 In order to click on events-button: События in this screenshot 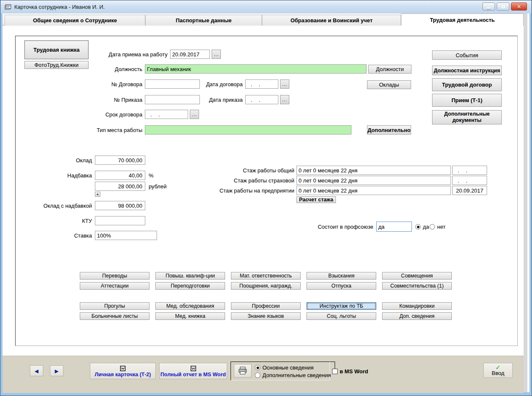, I will do `click(467, 55)`.